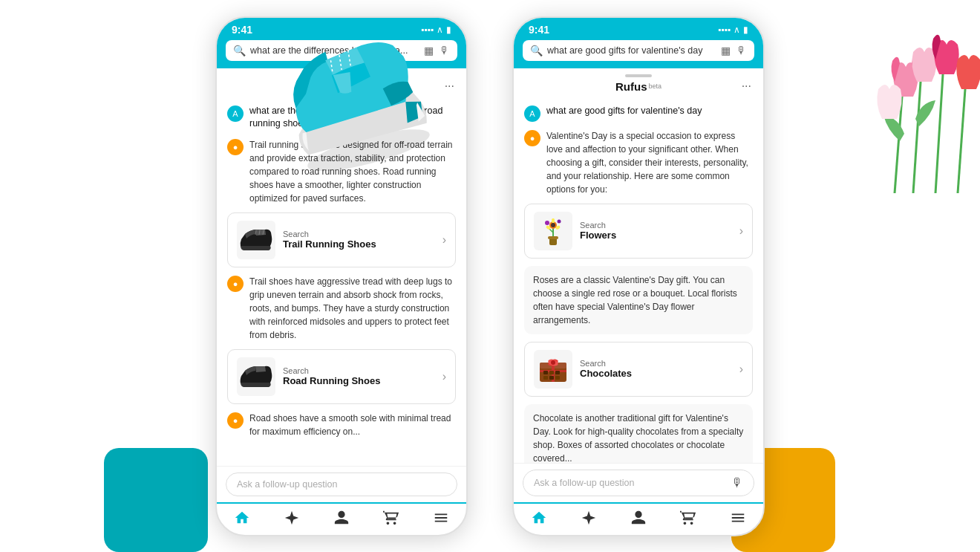 The image size is (980, 552). Describe the element at coordinates (391, 518) in the screenshot. I see `left-nav-cart` at that location.